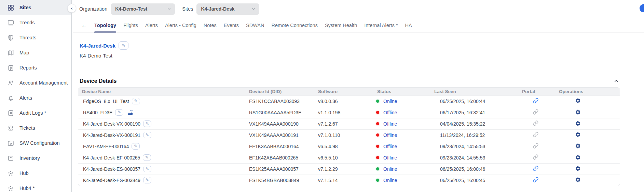  What do you see at coordinates (72, 8) in the screenshot?
I see `sidebar-collapse-button: ‹` at bounding box center [72, 8].